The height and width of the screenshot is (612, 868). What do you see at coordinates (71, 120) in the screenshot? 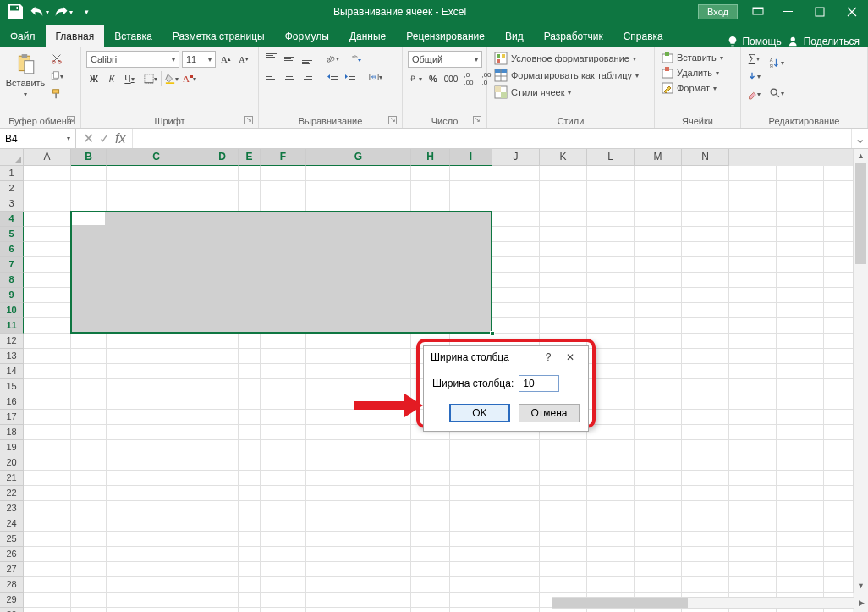
I see `clipboard-launcher-icon: ↘` at bounding box center [71, 120].